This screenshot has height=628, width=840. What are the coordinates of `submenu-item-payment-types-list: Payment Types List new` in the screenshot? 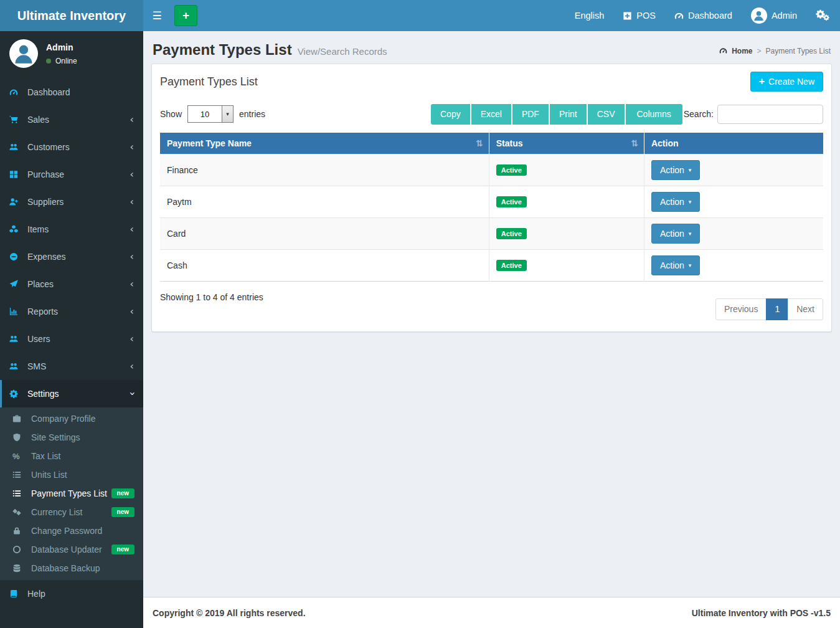 It's located at (72, 493).